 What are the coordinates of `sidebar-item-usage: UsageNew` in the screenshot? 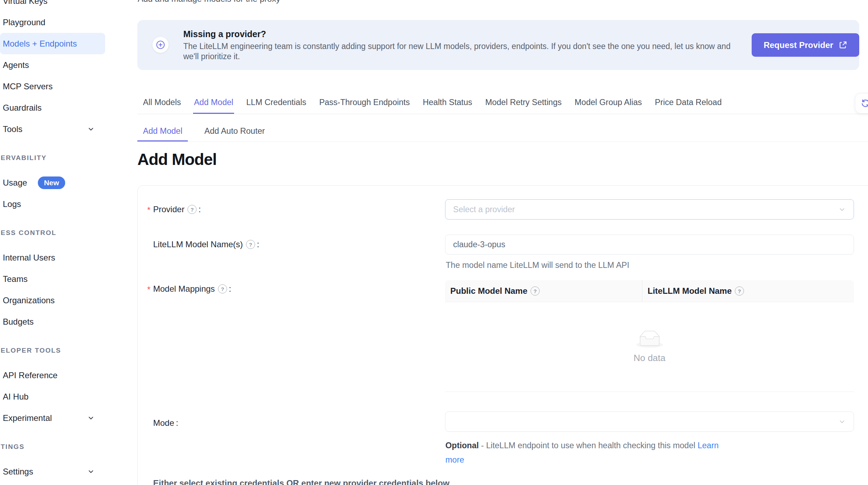 It's located at (53, 183).